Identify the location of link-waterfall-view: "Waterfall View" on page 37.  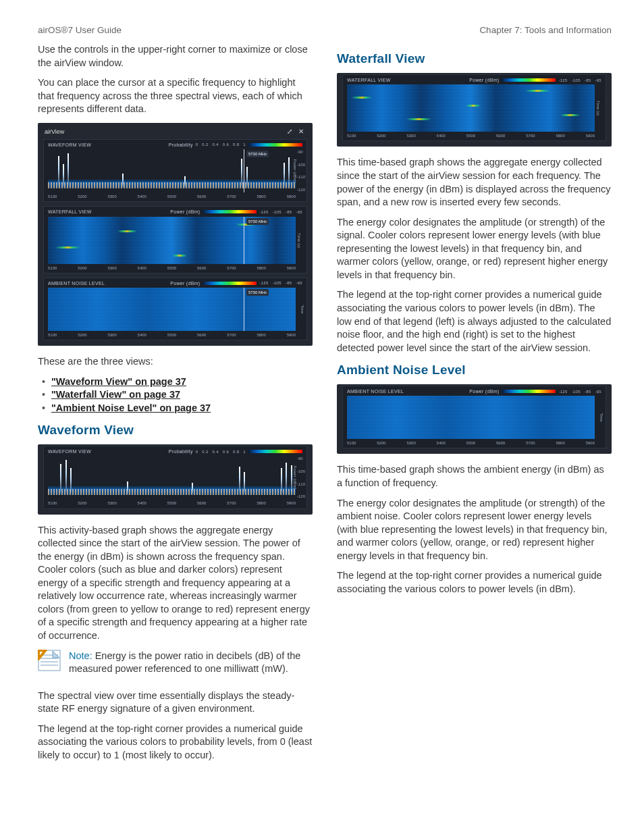
(116, 394).